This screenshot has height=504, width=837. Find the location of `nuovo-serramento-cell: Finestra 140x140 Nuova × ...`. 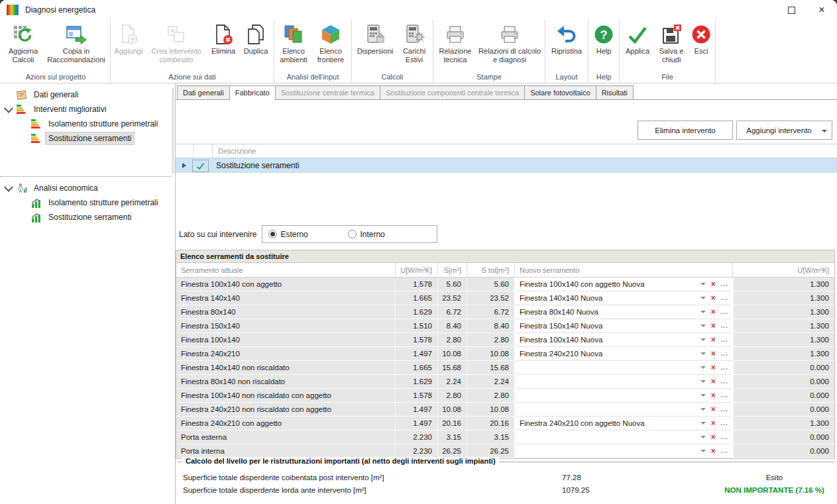

nuovo-serramento-cell: Finestra 140x140 Nuova × ... is located at coordinates (623, 298).